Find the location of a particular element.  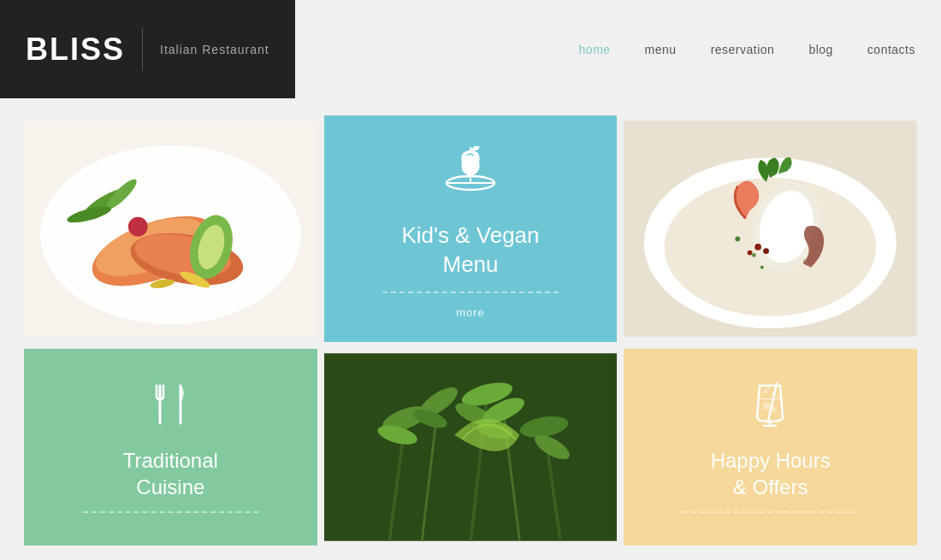

nav-reservation: reservation is located at coordinates (743, 50).